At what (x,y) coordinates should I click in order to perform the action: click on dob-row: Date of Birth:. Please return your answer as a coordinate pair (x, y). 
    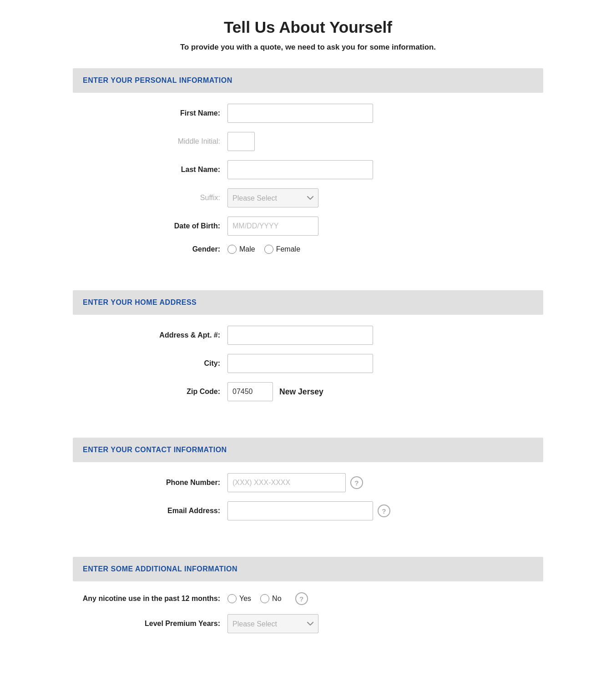
    Looking at the image, I should click on (308, 226).